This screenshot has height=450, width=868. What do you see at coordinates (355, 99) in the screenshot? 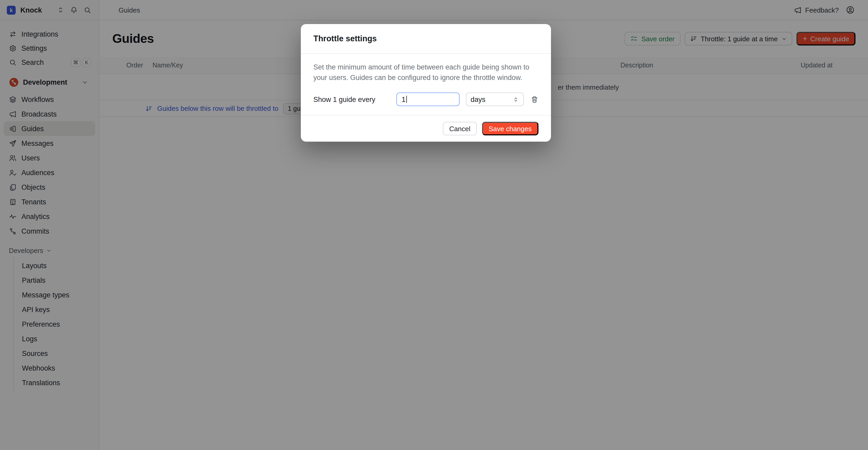
I see `interval-label: Show 1 guide every` at bounding box center [355, 99].